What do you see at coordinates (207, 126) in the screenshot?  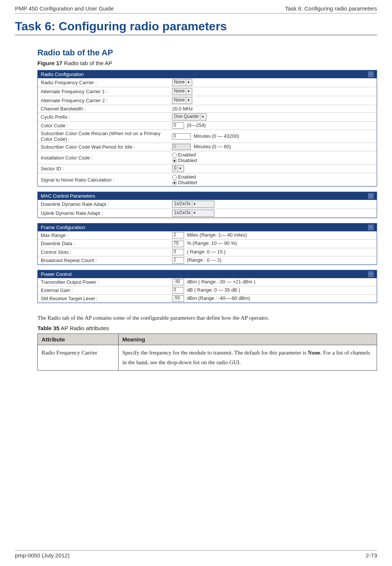 I see `row-color-code: Color Code : 0 (0—254)` at bounding box center [207, 126].